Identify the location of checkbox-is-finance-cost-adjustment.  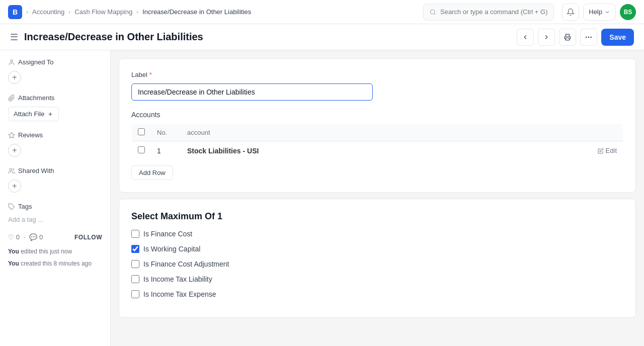
(135, 264).